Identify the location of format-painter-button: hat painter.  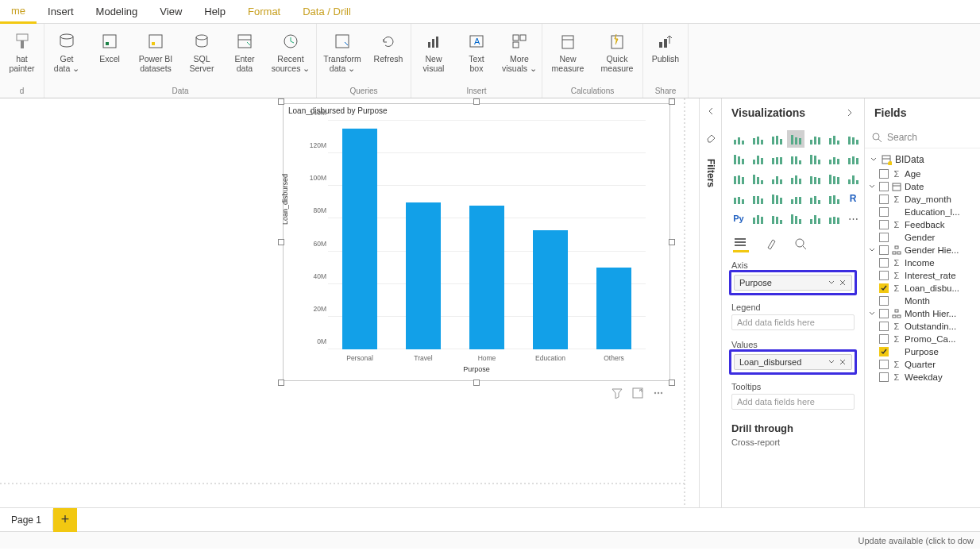
(22, 52).